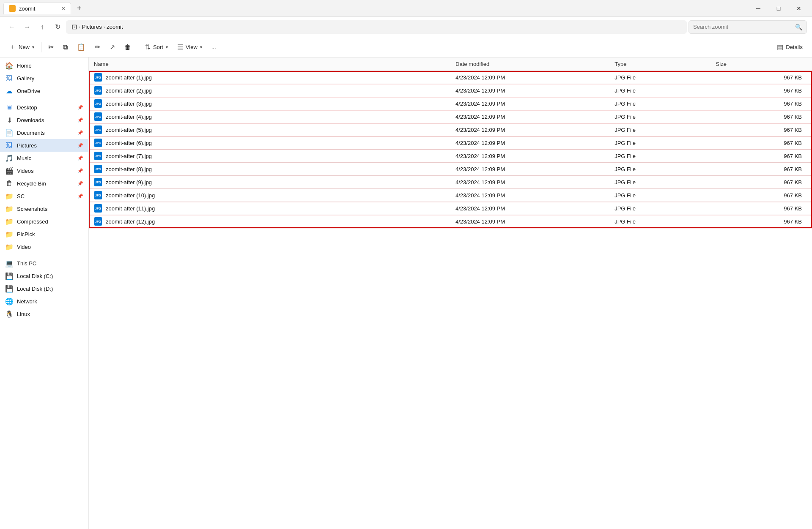 The width and height of the screenshot is (812, 529). What do you see at coordinates (44, 301) in the screenshot?
I see `sidebar-item-network: 🌐 Network` at bounding box center [44, 301].